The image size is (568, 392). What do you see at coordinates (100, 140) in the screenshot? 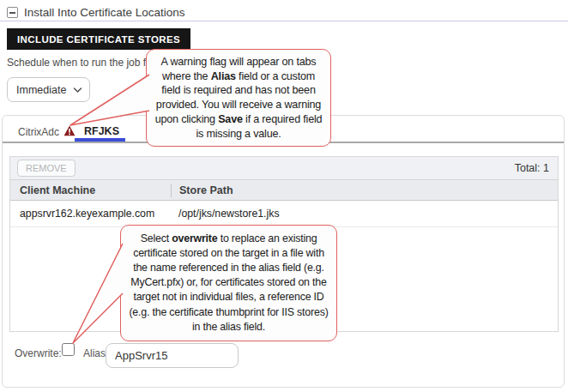
I see `active-tab-underline` at bounding box center [100, 140].